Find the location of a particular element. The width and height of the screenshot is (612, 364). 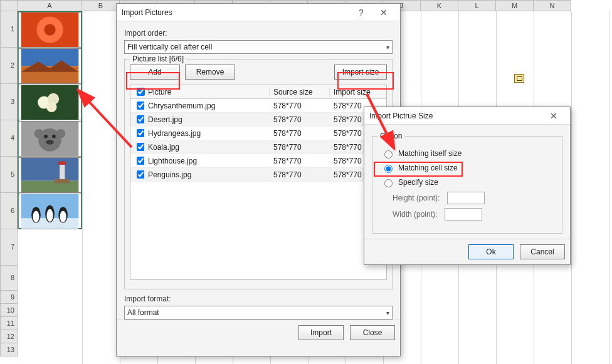

row-headers: 1 2 3 4 5 6 7 8 9 10 11 12 13 is located at coordinates (9, 184).